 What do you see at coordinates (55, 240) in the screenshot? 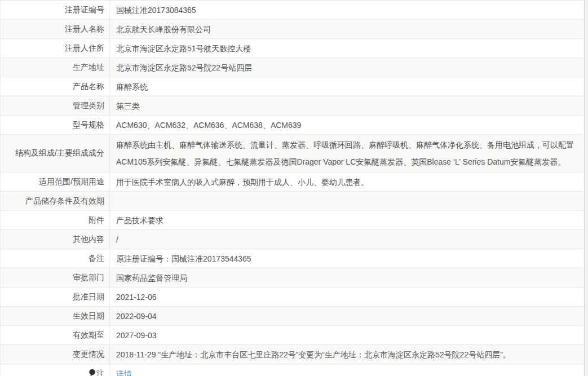
I see `row-label: 其他内容` at bounding box center [55, 240].